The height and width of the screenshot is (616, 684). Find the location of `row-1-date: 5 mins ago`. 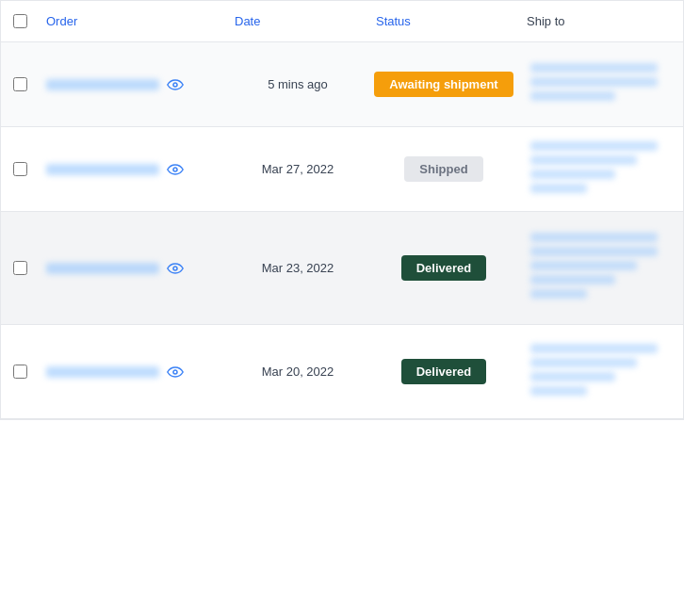

row-1-date: 5 mins ago is located at coordinates (298, 85).